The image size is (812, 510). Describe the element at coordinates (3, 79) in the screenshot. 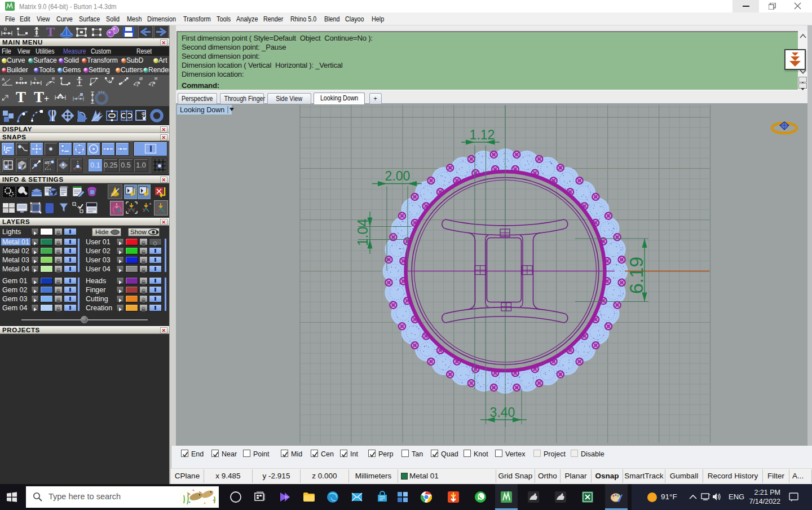

I see `svg-text: A` at that location.